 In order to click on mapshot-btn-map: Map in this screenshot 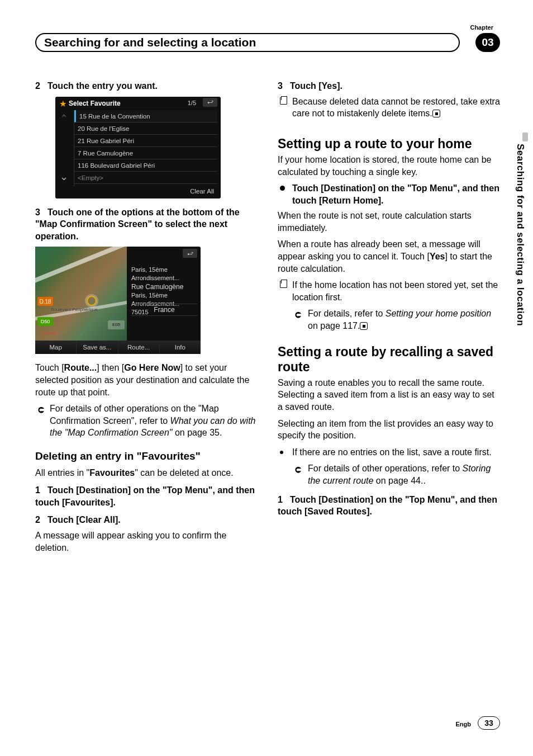, I will do `click(56, 347)`.